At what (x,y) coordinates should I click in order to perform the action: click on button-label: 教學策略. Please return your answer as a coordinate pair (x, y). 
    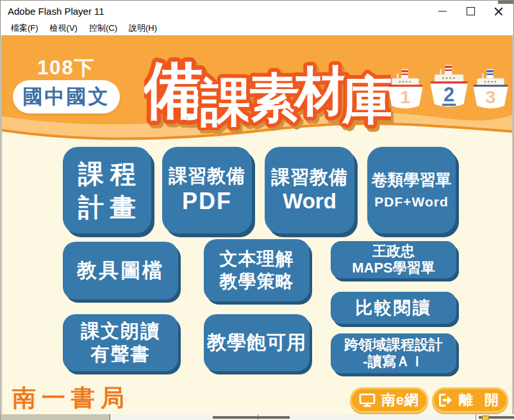
    Looking at the image, I should click on (257, 281).